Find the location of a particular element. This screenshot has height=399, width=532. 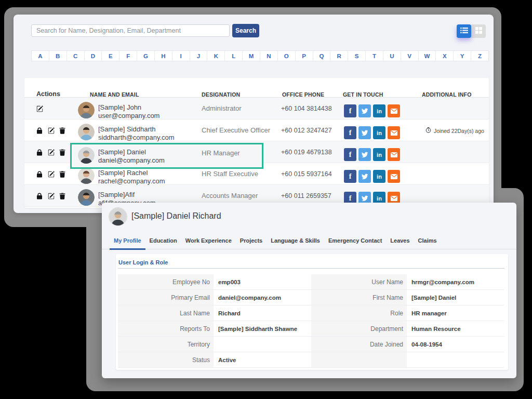

alphabet-filter-Q: Q is located at coordinates (322, 56).